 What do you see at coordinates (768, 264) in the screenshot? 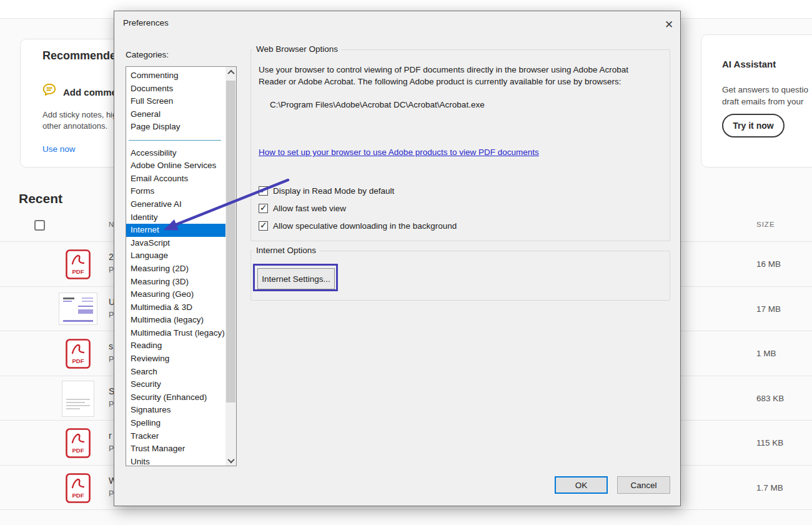
I see `file-size: 16 MB` at bounding box center [768, 264].